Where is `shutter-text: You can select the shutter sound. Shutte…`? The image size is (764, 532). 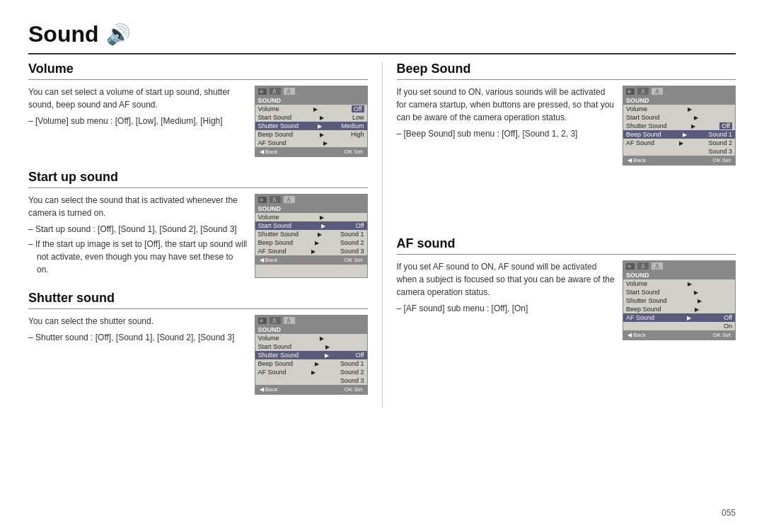
shutter-text: You can select the shutter sound. Shutte… is located at coordinates (138, 355).